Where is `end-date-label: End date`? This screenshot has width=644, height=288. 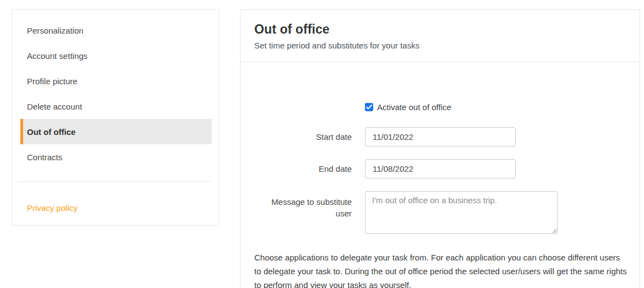
end-date-label: End date is located at coordinates (303, 169).